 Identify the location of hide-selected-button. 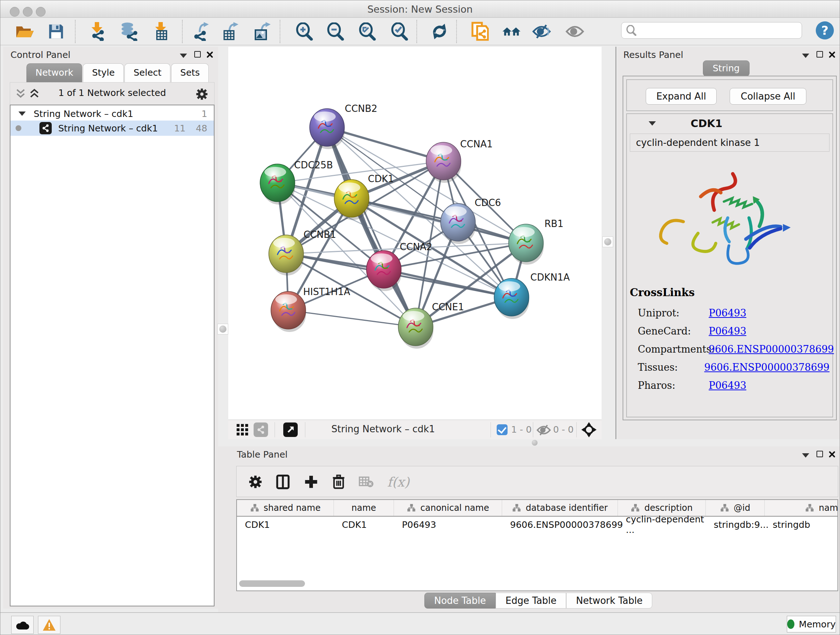
(542, 31).